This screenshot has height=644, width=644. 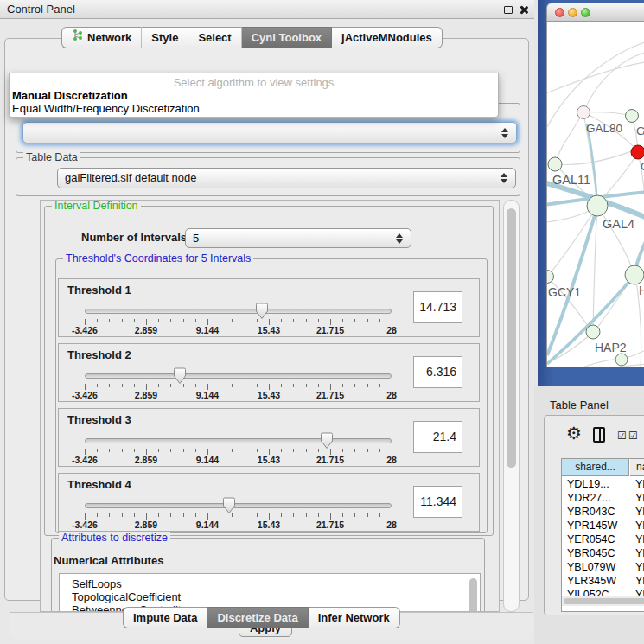 What do you see at coordinates (603, 484) in the screenshot?
I see `table-row: YDL19...YDL1` at bounding box center [603, 484].